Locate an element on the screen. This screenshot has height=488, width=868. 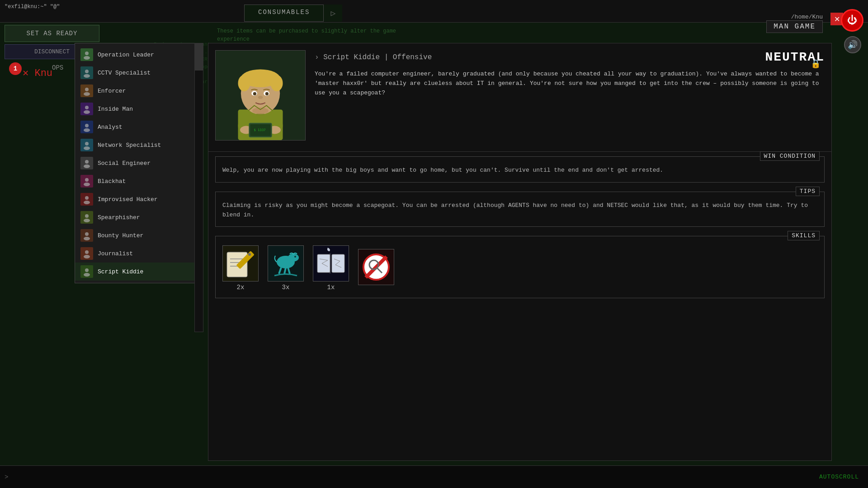
character-list-item: Script Kiddie is located at coordinates (136, 272).